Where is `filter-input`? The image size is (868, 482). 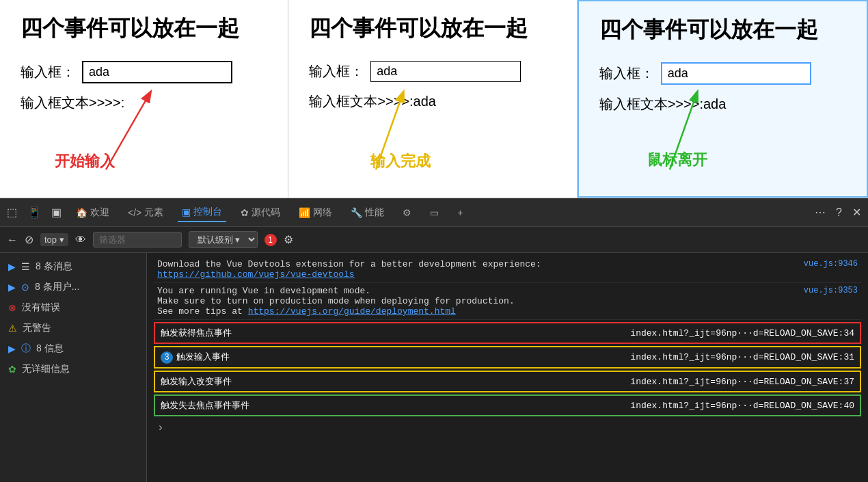 filter-input is located at coordinates (137, 239).